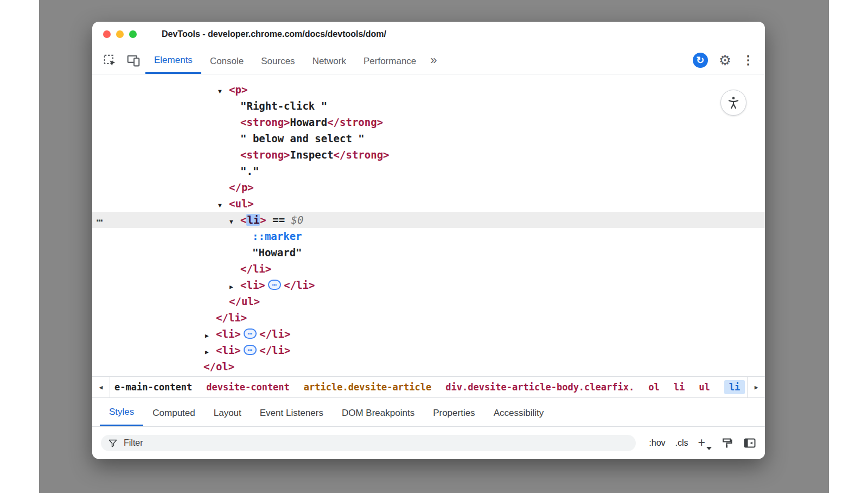  I want to click on titlebar: DevTools - developer.chrome.com/docs/dev…, so click(429, 34).